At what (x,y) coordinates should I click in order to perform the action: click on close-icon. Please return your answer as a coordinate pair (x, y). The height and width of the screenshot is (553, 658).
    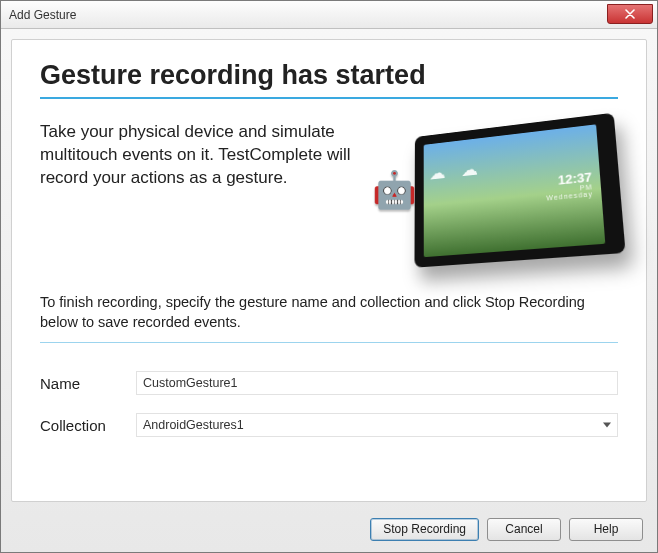
    Looking at the image, I should click on (630, 14).